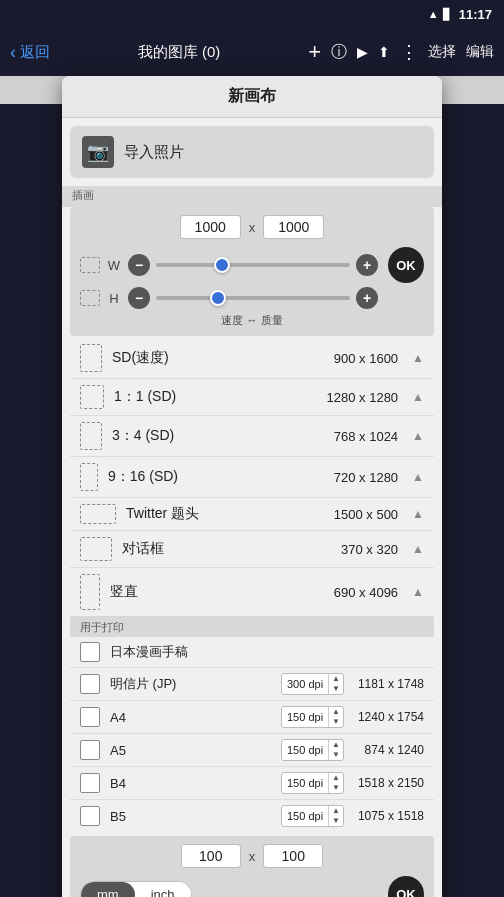 Image resolution: width=504 pixels, height=897 pixels. Describe the element at coordinates (389, 684) in the screenshot. I see `postcard-size: 1181 x 1748` at that location.